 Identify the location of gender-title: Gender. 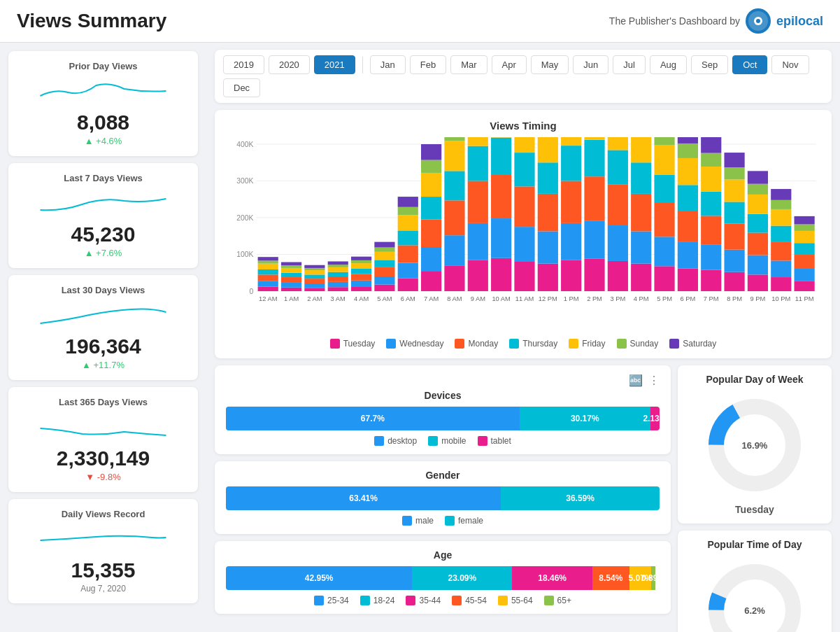
(443, 475).